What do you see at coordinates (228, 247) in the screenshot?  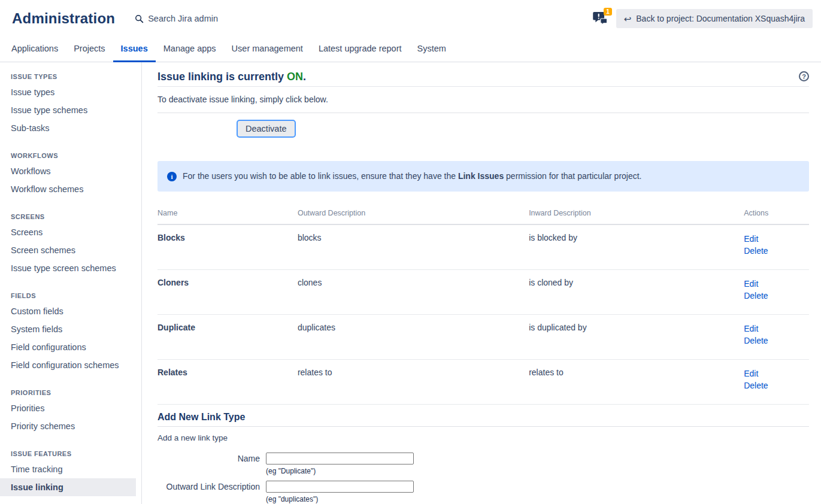 I see `link-type-name: Blocks` at bounding box center [228, 247].